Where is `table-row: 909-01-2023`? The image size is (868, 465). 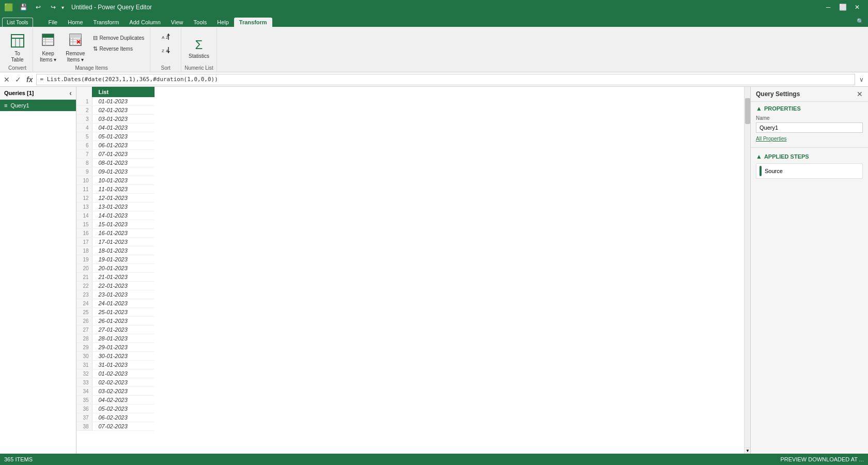 table-row: 909-01-2023 is located at coordinates (115, 172).